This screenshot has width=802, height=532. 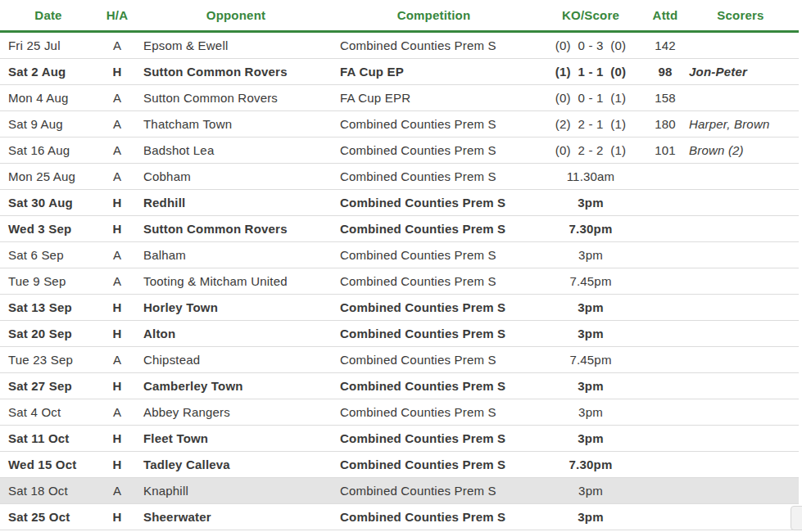 I want to click on cell-opponent: Chipstead, so click(x=236, y=360).